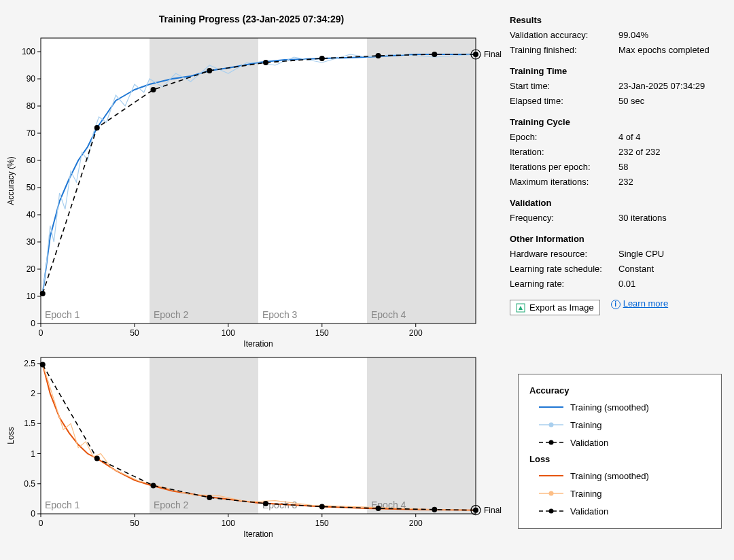  Describe the element at coordinates (673, 284) in the screenshot. I see `lr-value: 0.01` at that location.